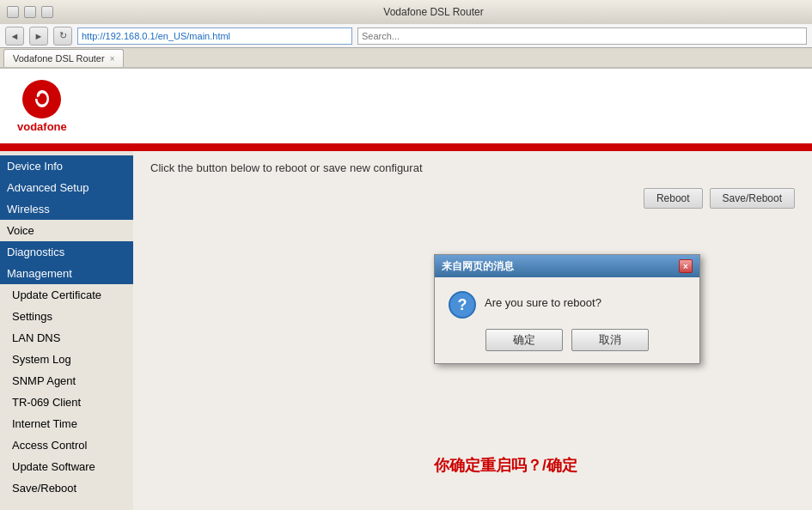 Image resolution: width=812 pixels, height=510 pixels. I want to click on brand-name: vodafone, so click(42, 127).